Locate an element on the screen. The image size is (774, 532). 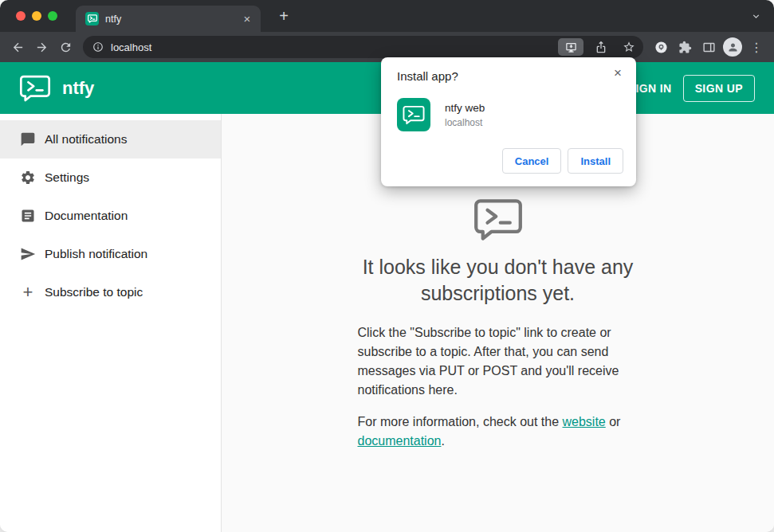
tab-title: ntfy is located at coordinates (169, 19).